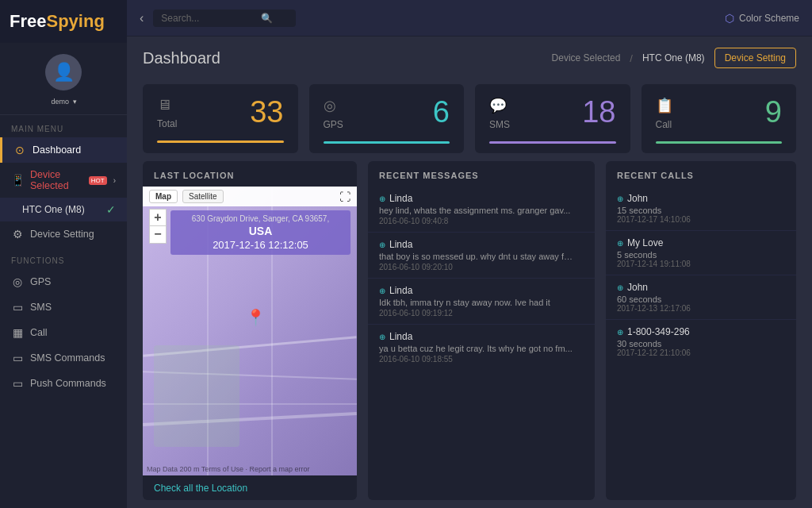 The image size is (812, 508). I want to click on sidebar-item-sms-commands: ▭ SMS Commands, so click(63, 358).